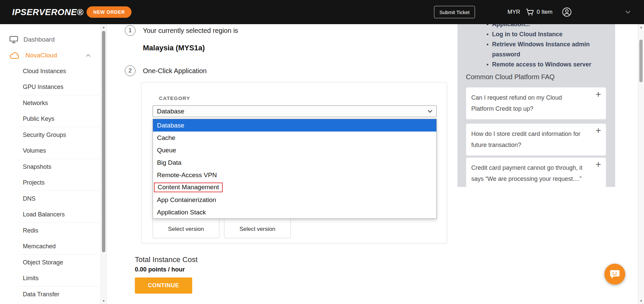  Describe the element at coordinates (294, 187) in the screenshot. I see `dropdown-option-content-management: Content Management` at that location.